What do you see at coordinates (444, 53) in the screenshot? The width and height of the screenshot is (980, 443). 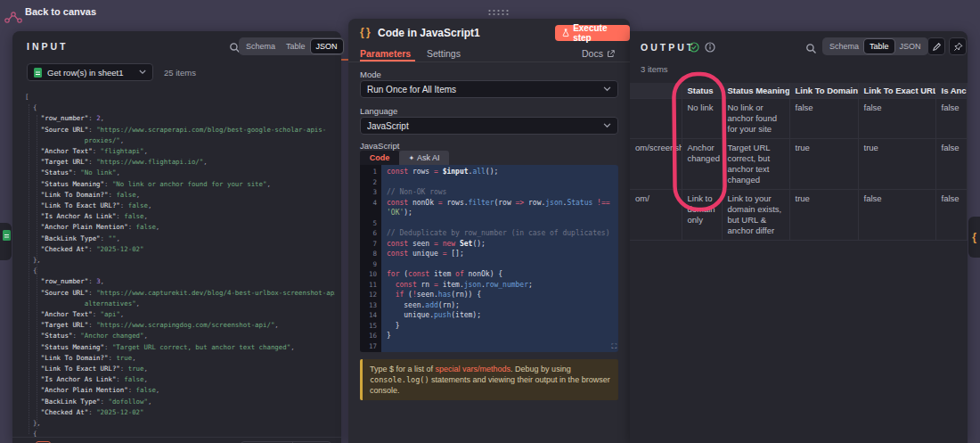 I see `tab-settings: Settings` at bounding box center [444, 53].